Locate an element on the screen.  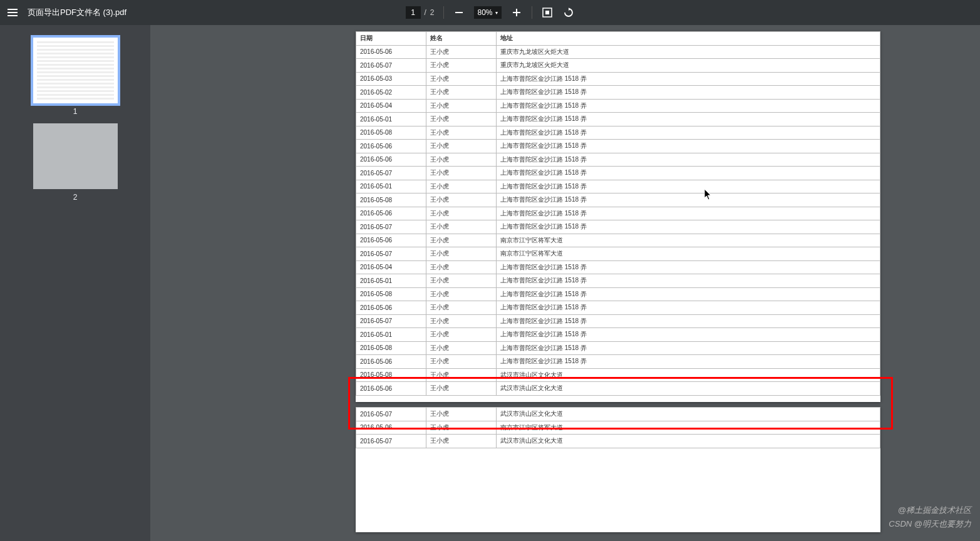
table-row: 2016-05-02王小虎上海市普陀区金沙江路 1518 弄 is located at coordinates (619, 93).